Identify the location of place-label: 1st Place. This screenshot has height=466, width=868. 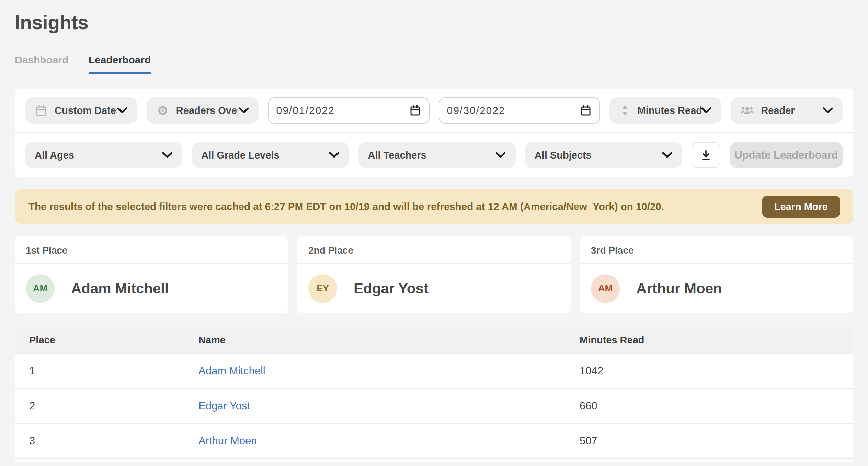
(151, 250).